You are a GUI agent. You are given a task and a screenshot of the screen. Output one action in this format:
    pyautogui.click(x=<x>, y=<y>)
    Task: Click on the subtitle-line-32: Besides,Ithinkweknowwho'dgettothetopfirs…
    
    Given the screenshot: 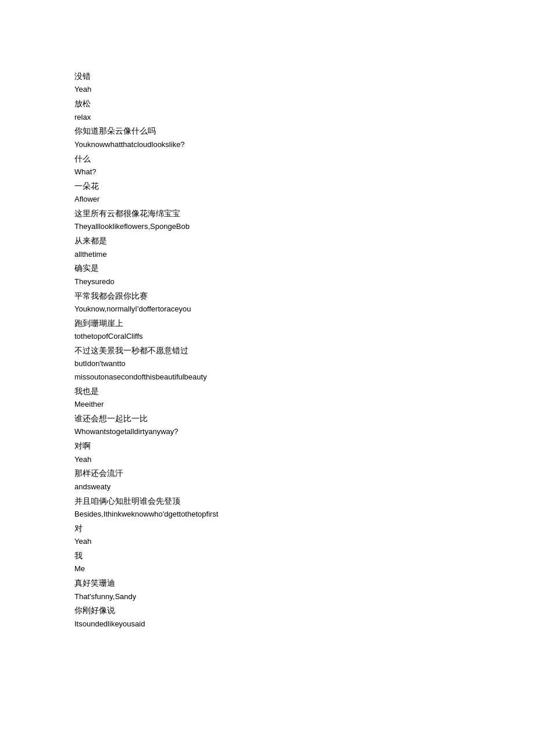 What is the action you would take?
    pyautogui.click(x=305, y=515)
    